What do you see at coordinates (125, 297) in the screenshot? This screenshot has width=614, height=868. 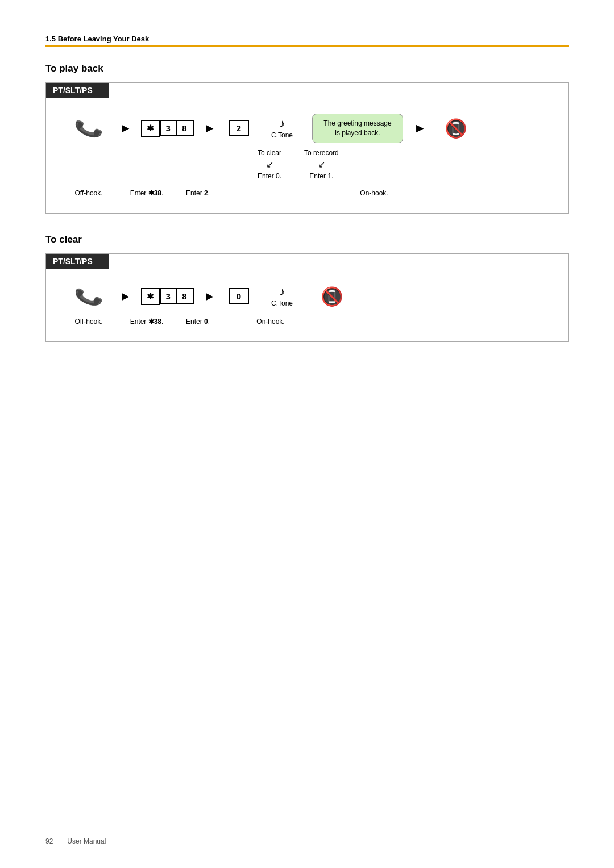 I see `clear-arrow1: ▶` at bounding box center [125, 297].